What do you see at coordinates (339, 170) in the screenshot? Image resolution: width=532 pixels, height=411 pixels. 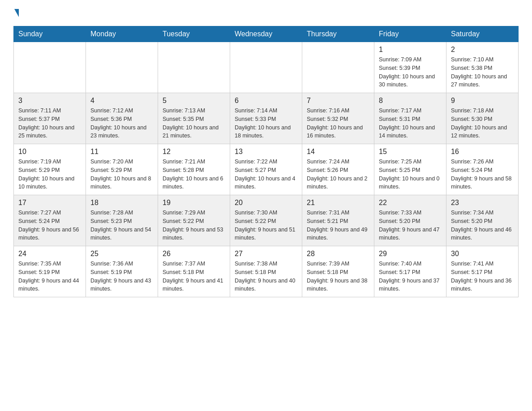 I see `calendar-cell: 14Sunrise: 7:24 AMSunset: 5:26 PMDayligh…` at bounding box center [339, 170].